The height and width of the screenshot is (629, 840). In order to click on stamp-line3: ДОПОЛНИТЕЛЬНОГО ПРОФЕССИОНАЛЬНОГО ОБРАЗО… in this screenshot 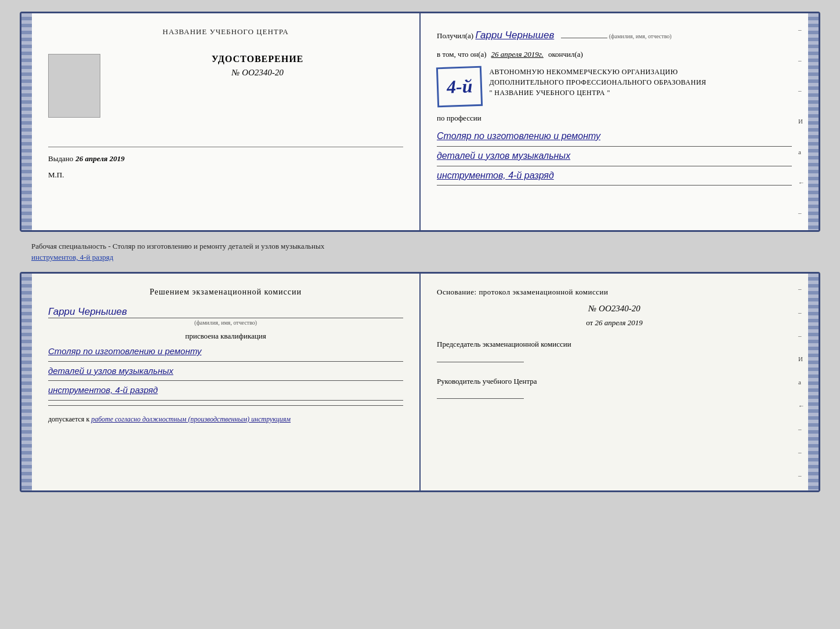, I will do `click(598, 82)`.